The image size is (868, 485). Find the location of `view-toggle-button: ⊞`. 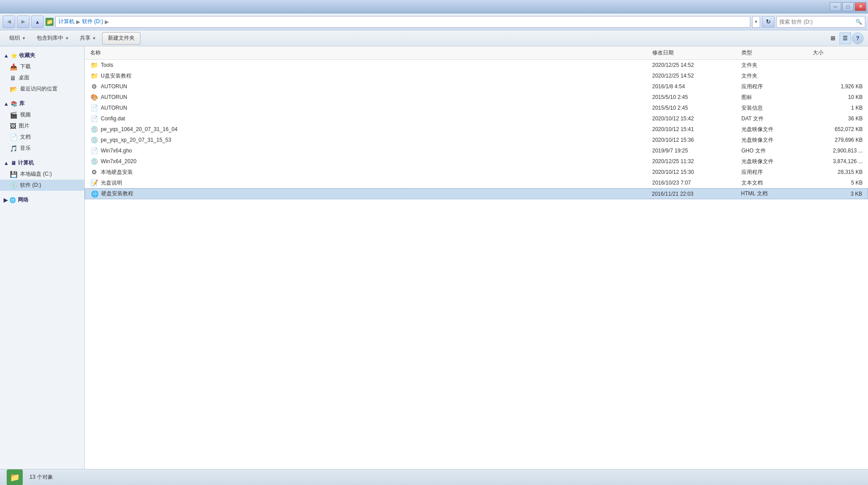

view-toggle-button: ⊞ is located at coordinates (833, 38).